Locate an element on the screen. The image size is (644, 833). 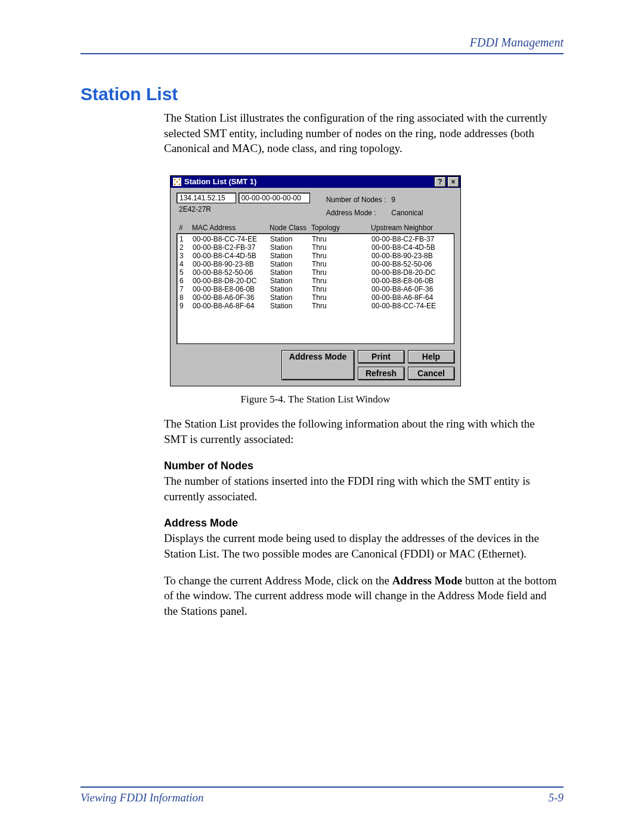
close-button: × is located at coordinates (453, 182).